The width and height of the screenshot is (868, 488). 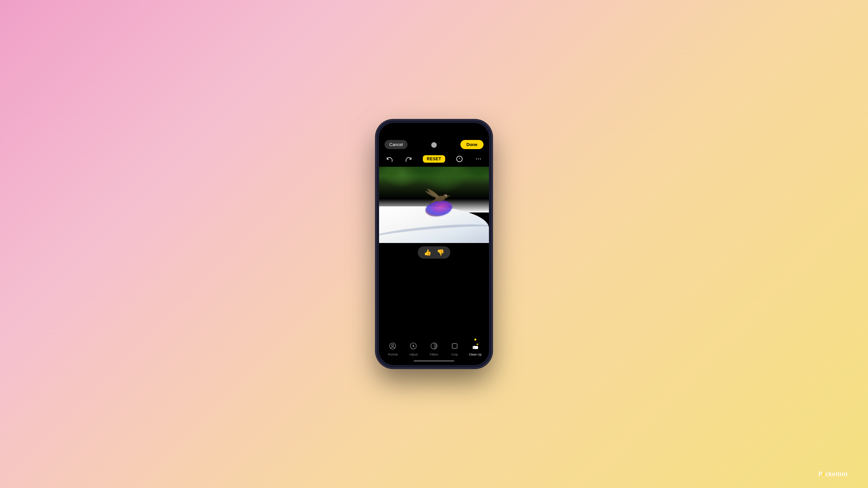 I want to click on filters-label: Filters, so click(x=434, y=354).